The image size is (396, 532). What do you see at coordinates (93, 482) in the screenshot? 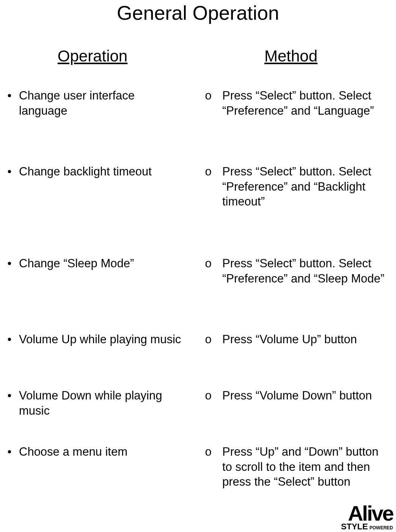
I see `list-item: • Choose a menu item` at bounding box center [93, 482].